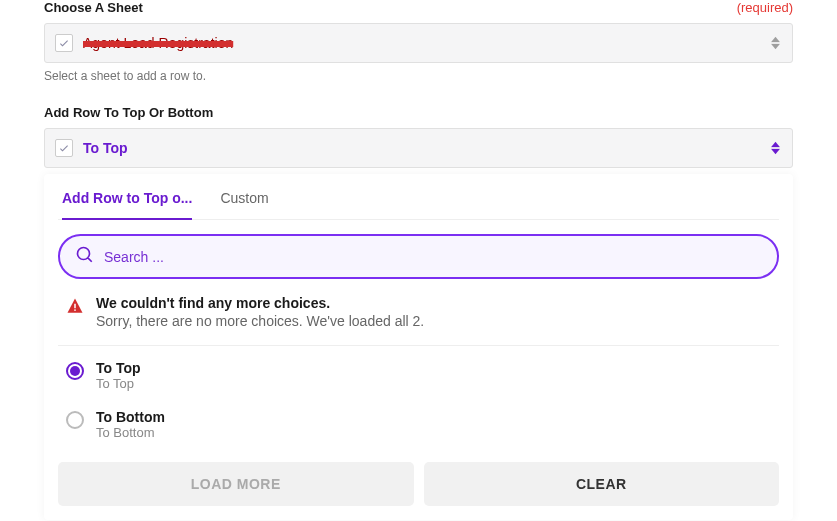 The width and height of the screenshot is (837, 521). I want to click on tabs: Add Row to Top o... Custom, so click(418, 197).